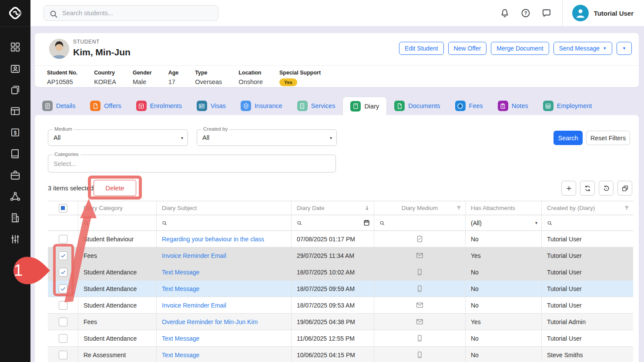 Image resolution: width=644 pixels, height=362 pixels. Describe the element at coordinates (469, 106) in the screenshot. I see `tab-fees: $ Fees` at that location.